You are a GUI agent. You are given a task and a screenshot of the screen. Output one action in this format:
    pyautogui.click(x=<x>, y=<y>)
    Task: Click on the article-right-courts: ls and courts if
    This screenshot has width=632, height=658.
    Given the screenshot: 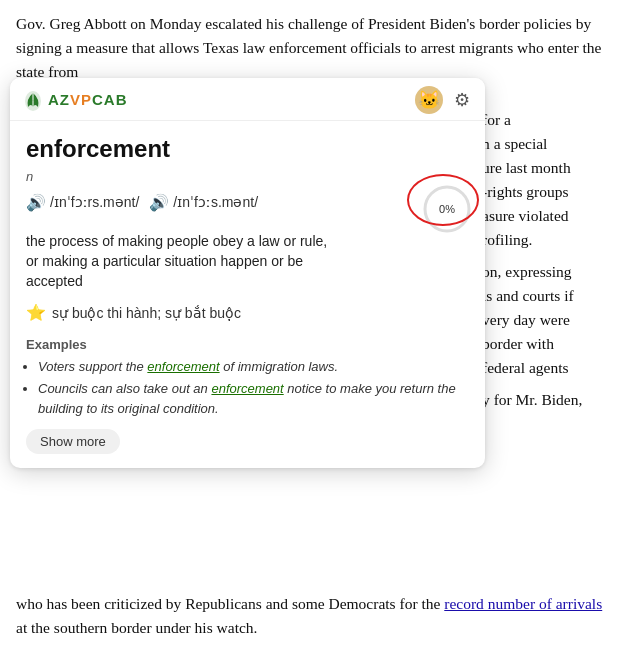 What is the action you would take?
    pyautogui.click(x=552, y=296)
    